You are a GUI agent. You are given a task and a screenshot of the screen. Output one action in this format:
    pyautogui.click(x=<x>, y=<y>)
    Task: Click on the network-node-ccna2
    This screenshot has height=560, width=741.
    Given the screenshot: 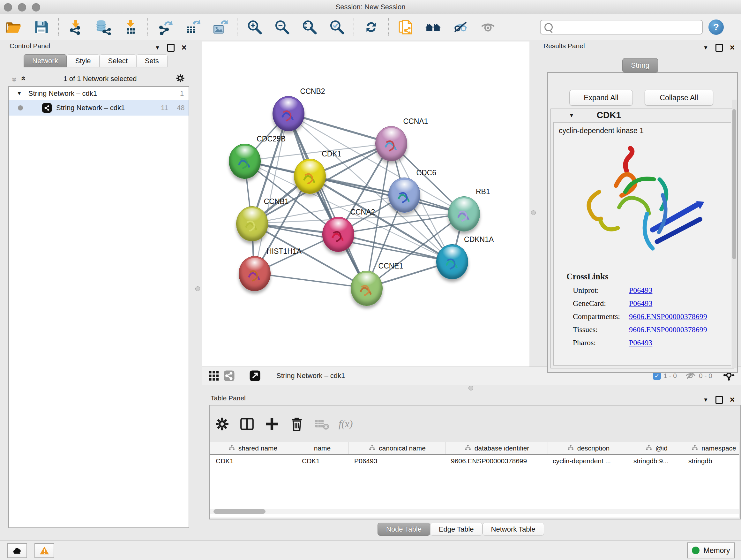 What is the action you would take?
    pyautogui.click(x=338, y=235)
    